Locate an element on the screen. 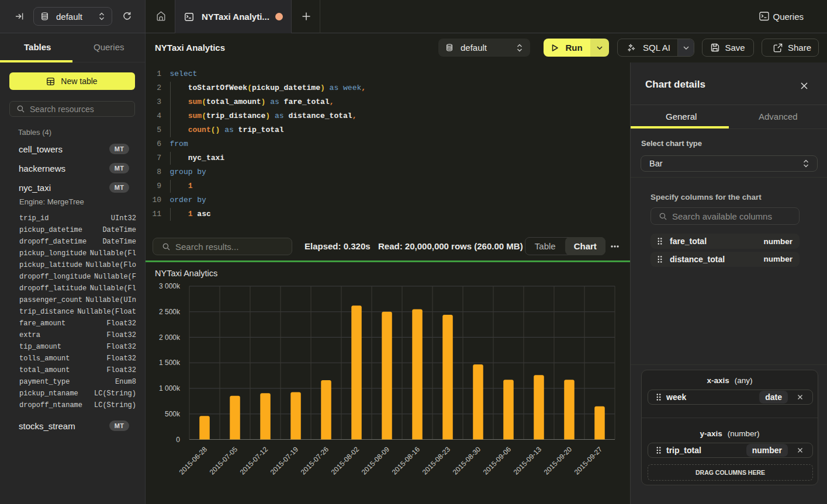 This screenshot has height=504, width=827. svg-text: 2 500k is located at coordinates (169, 312).